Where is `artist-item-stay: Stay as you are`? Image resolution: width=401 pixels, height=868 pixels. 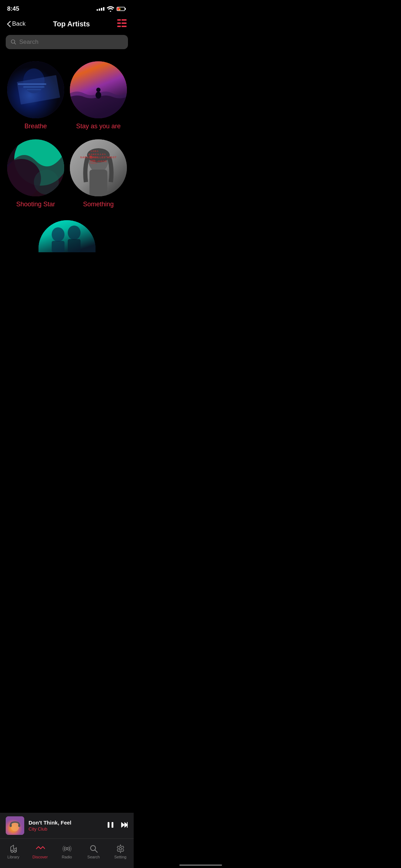 artist-item-stay: Stay as you are is located at coordinates (98, 97).